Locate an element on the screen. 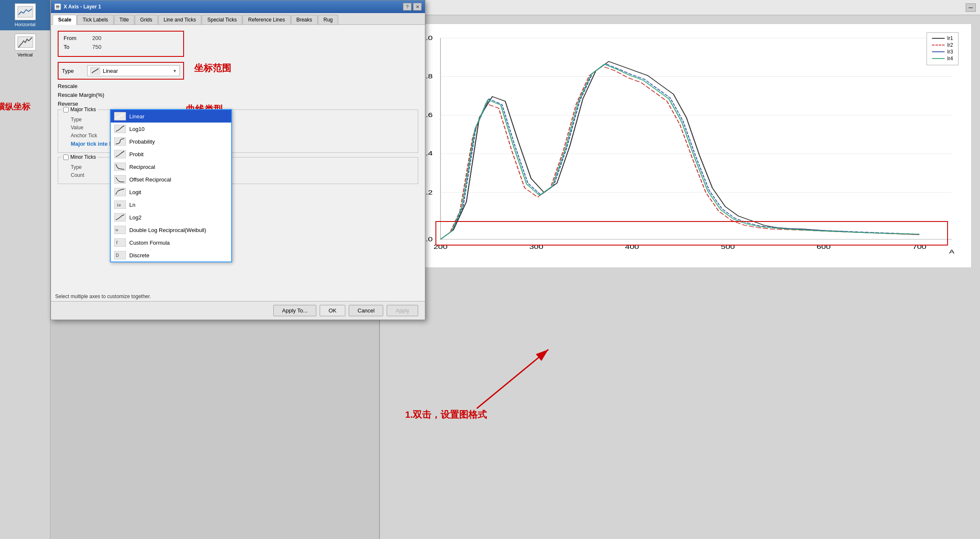 The width and height of the screenshot is (980, 539). dropdown-item-ln: 1e Ln is located at coordinates (171, 205).